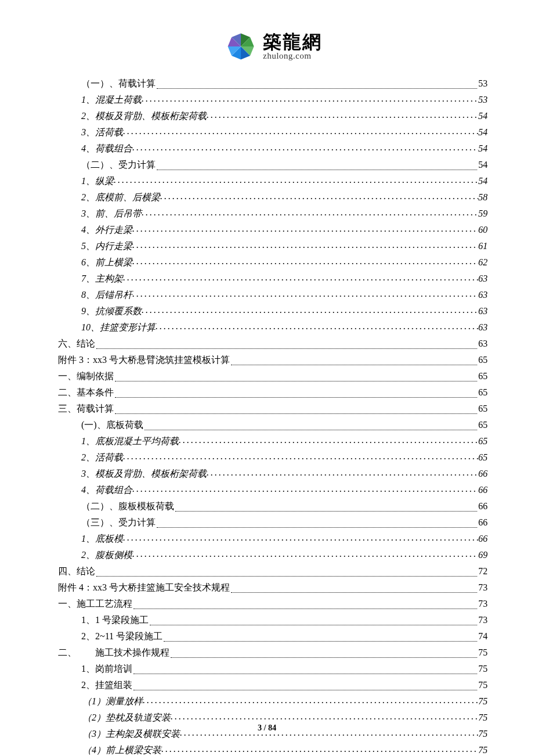  I want to click on toc-label: 2、挂篮组装, so click(107, 685).